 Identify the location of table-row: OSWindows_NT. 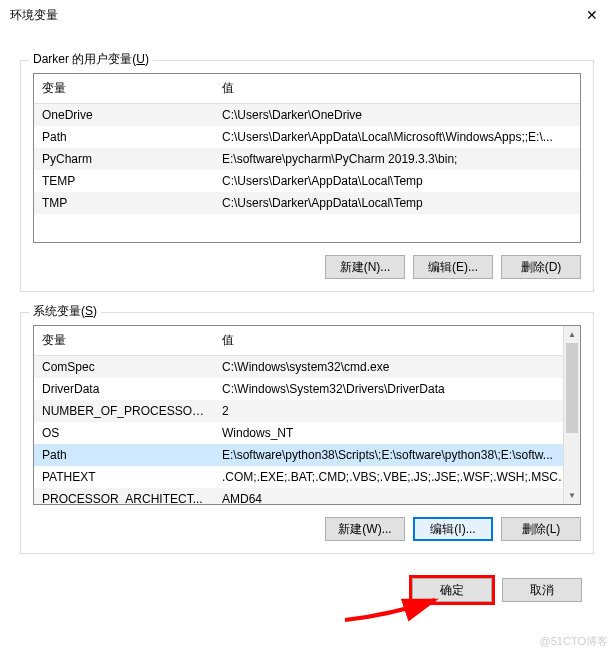
(307, 433).